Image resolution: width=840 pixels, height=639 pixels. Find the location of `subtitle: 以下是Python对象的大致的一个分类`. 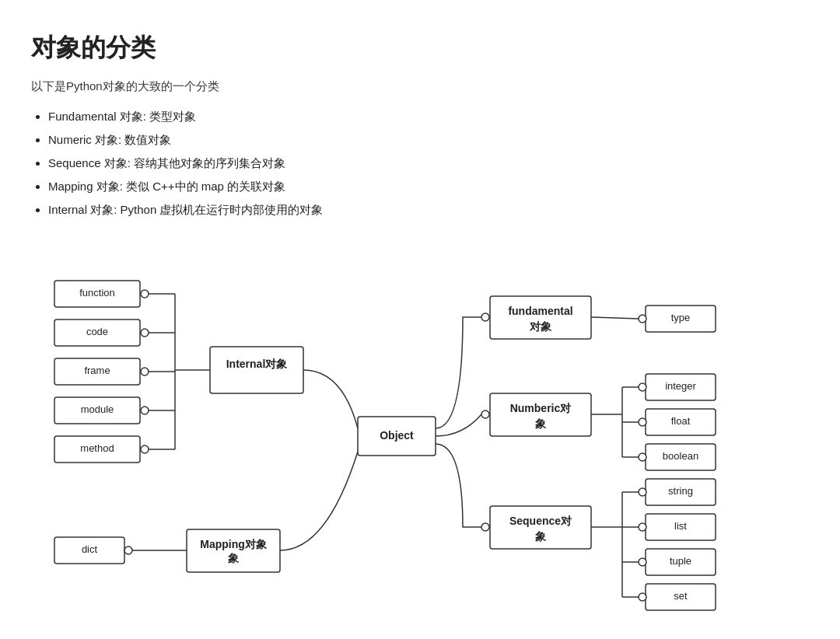

subtitle: 以下是Python对象的大致的一个分类 is located at coordinates (420, 87).